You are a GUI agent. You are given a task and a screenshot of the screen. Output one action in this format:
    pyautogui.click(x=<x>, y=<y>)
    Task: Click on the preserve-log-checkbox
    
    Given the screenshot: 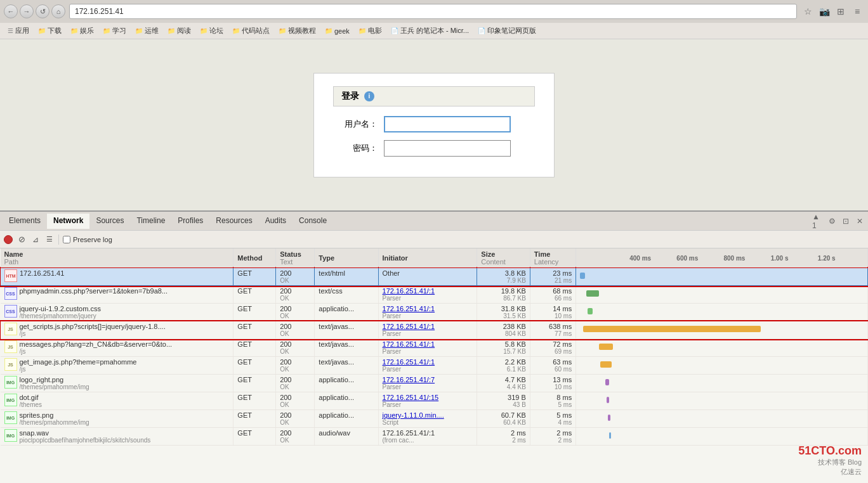 What is the action you would take?
    pyautogui.click(x=67, y=240)
    